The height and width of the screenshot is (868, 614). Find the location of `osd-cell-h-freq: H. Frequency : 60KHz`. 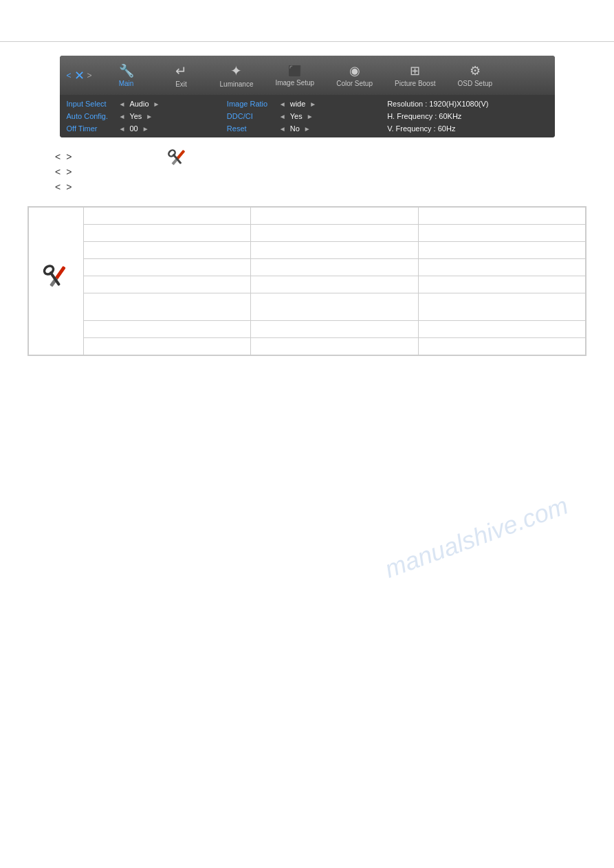

osd-cell-h-freq: H. Frequency : 60KHz is located at coordinates (468, 116).